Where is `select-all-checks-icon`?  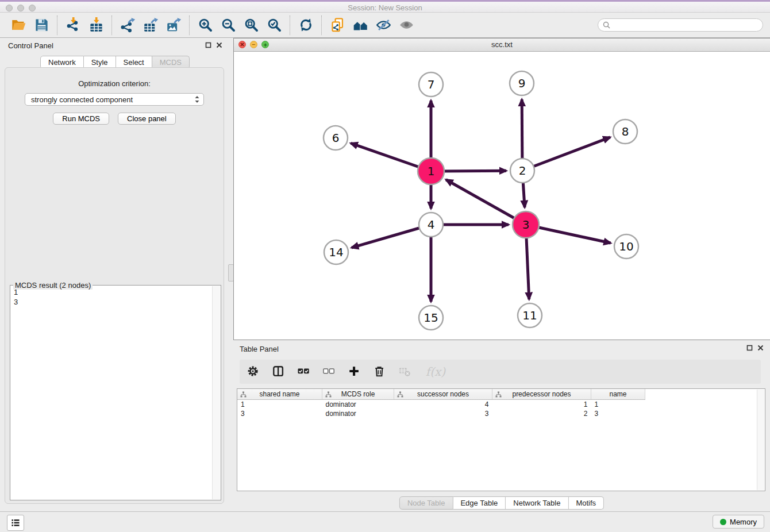 select-all-checks-icon is located at coordinates (304, 372).